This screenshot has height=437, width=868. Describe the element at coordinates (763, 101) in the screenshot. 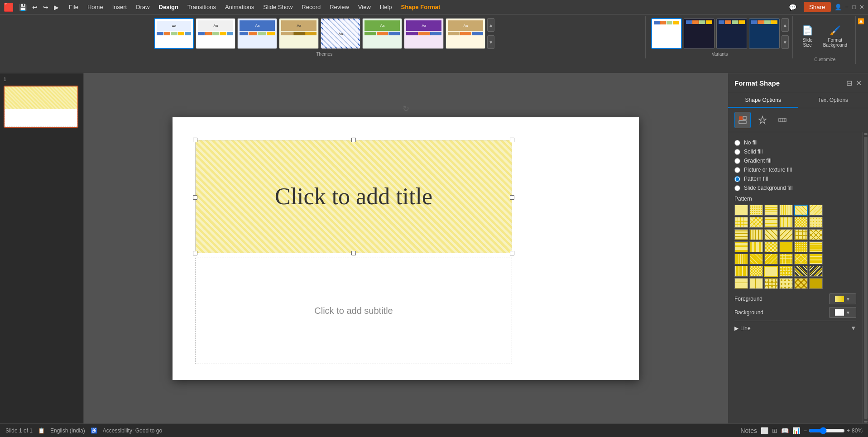

I see `tab-shape-options: Shape Options` at that location.